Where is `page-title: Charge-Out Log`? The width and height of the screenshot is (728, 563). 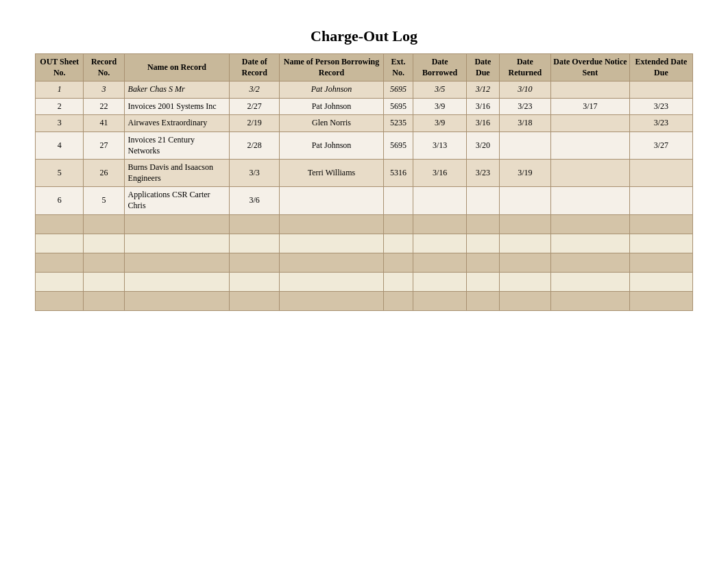 page-title: Charge-Out Log is located at coordinates (364, 36).